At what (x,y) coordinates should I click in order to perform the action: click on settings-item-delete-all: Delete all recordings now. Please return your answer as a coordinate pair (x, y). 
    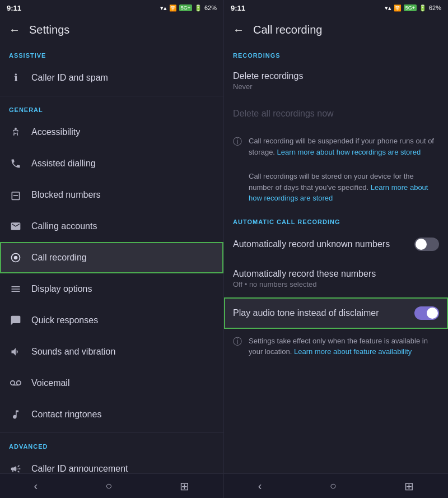
    Looking at the image, I should click on (336, 114).